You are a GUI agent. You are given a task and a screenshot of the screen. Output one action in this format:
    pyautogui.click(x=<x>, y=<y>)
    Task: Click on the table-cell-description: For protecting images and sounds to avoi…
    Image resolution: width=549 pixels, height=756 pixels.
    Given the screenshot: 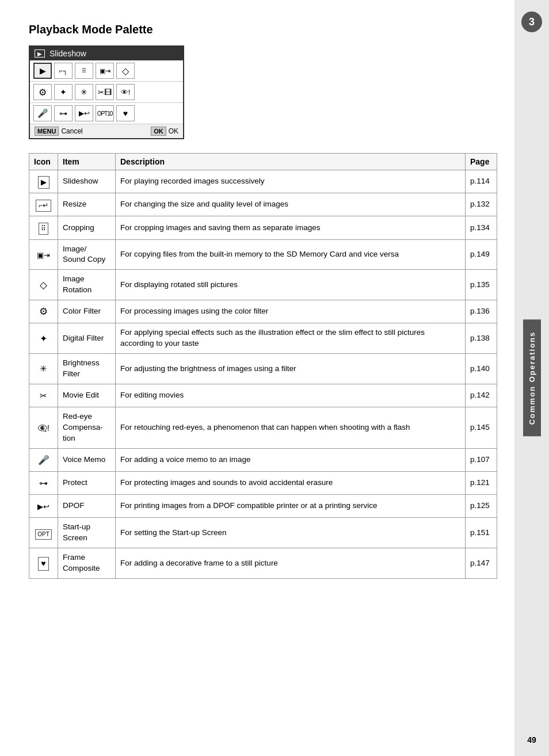 What is the action you would take?
    pyautogui.click(x=291, y=483)
    